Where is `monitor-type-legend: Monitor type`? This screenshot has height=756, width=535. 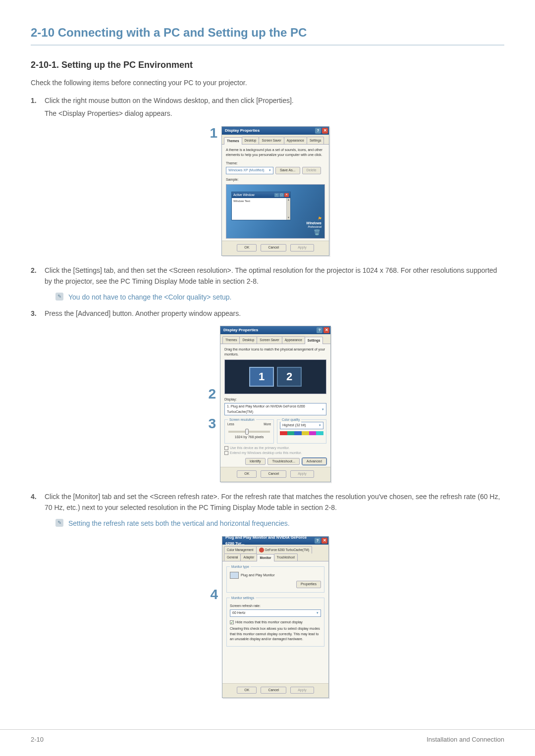 monitor-type-legend: Monitor type is located at coordinates (240, 567).